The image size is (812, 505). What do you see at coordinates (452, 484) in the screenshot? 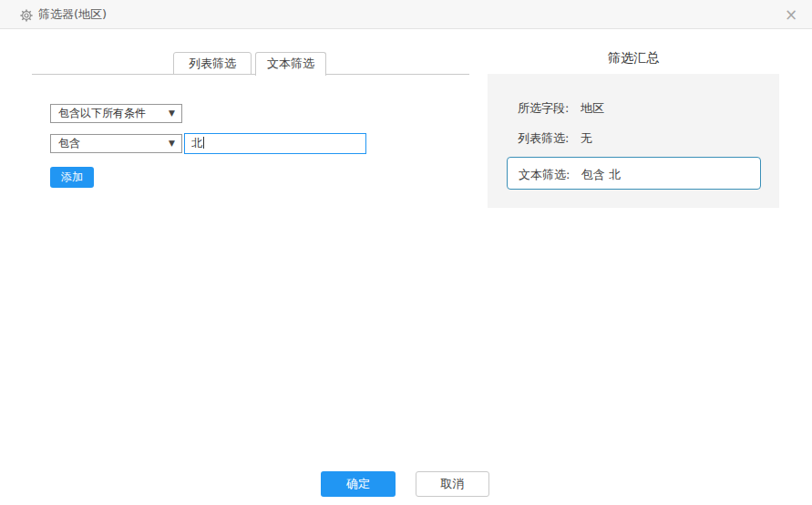
I see `cancel-button: 取消` at bounding box center [452, 484].